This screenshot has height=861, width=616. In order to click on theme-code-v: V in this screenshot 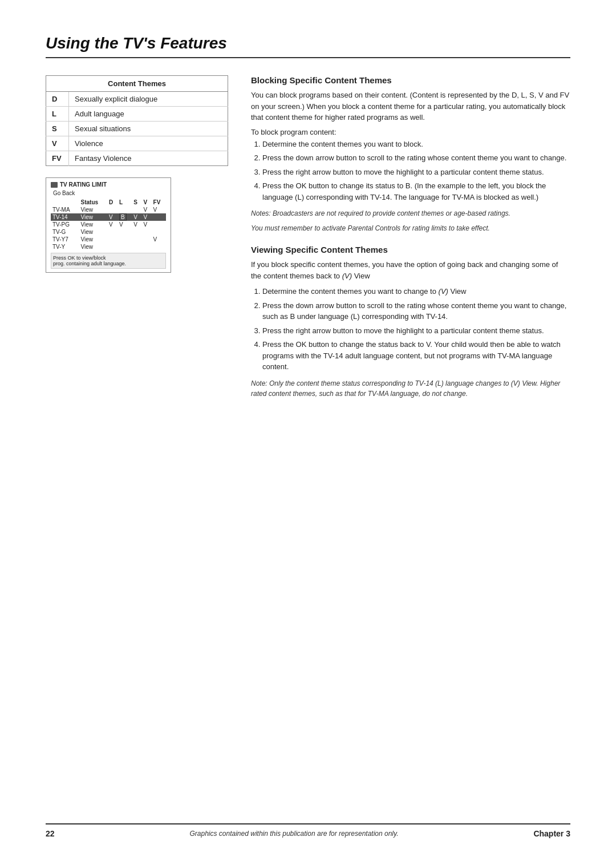, I will do `click(58, 144)`.